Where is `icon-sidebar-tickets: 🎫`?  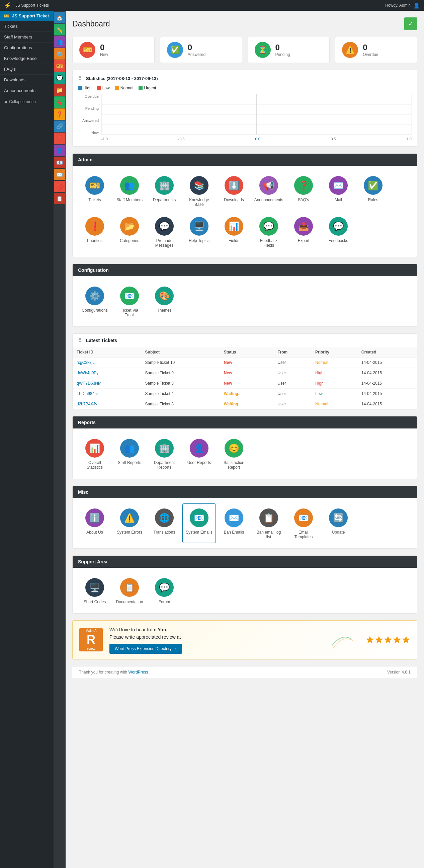 icon-sidebar-tickets: 🎫 is located at coordinates (60, 66).